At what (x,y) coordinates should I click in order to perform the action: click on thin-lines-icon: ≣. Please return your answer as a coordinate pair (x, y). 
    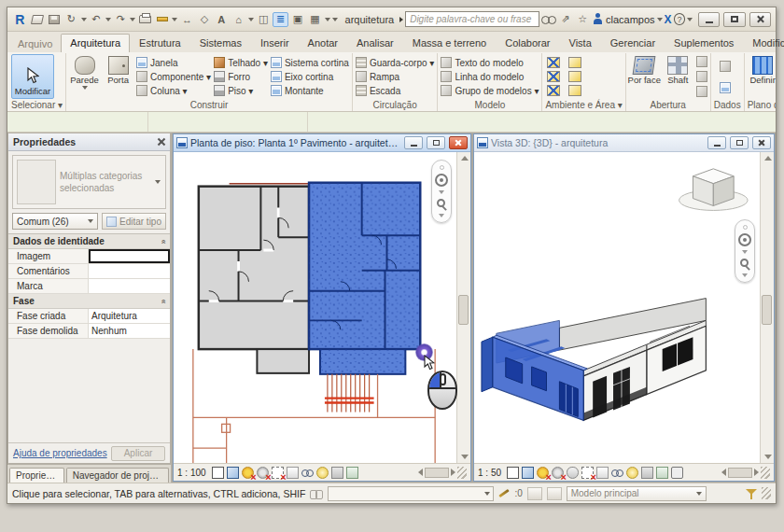
    Looking at the image, I should click on (280, 20).